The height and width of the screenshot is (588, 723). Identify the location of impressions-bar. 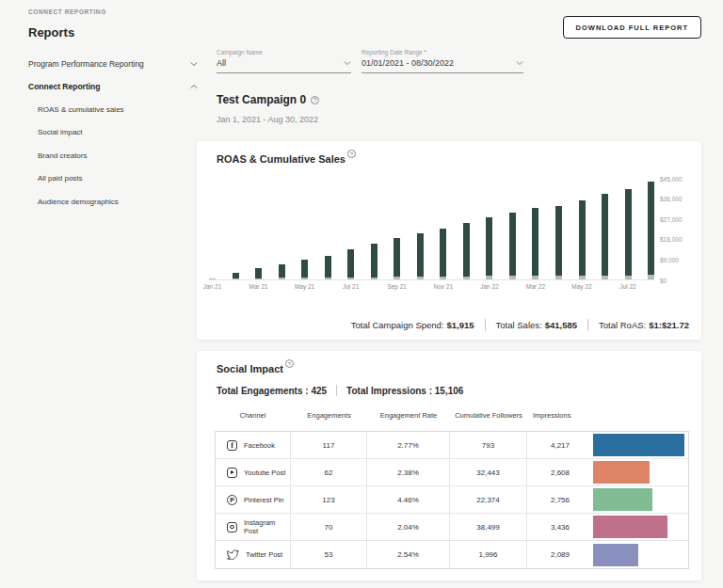
(621, 472).